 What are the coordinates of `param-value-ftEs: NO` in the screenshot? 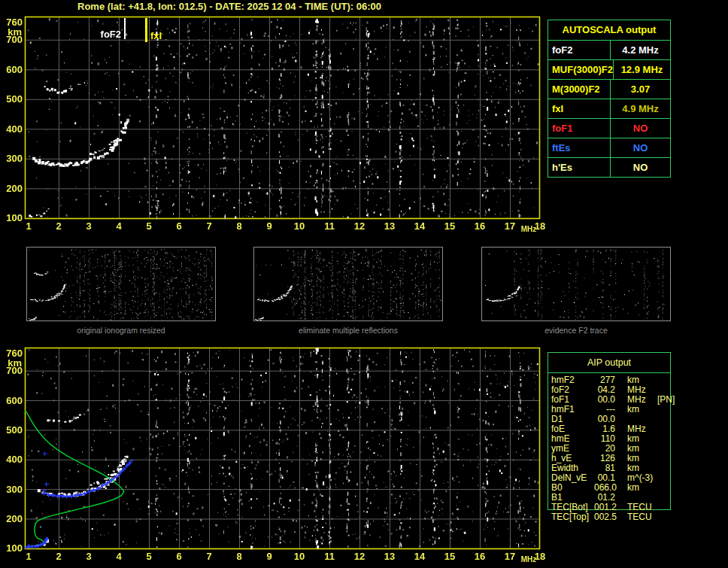 It's located at (641, 147).